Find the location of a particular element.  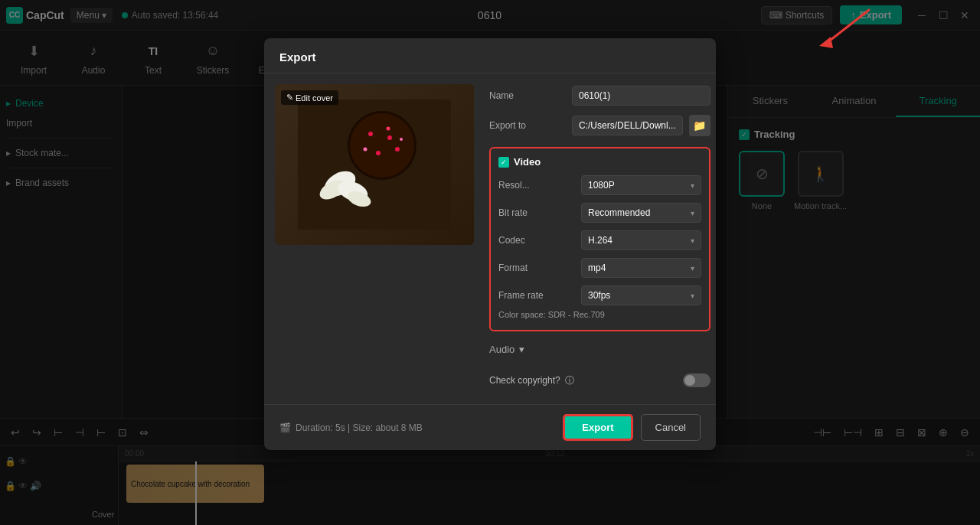

toggle-knob is located at coordinates (690, 380).